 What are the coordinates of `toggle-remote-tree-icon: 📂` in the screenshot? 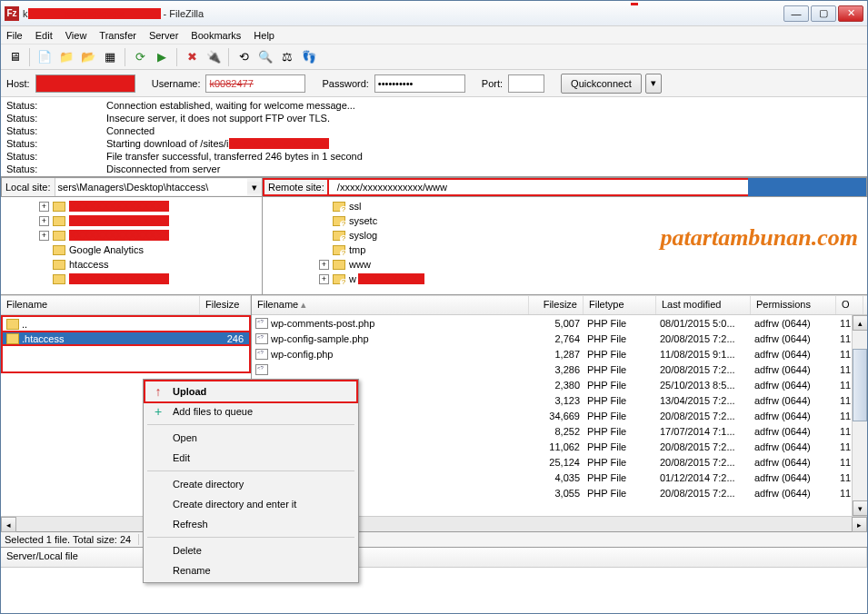 It's located at (88, 57).